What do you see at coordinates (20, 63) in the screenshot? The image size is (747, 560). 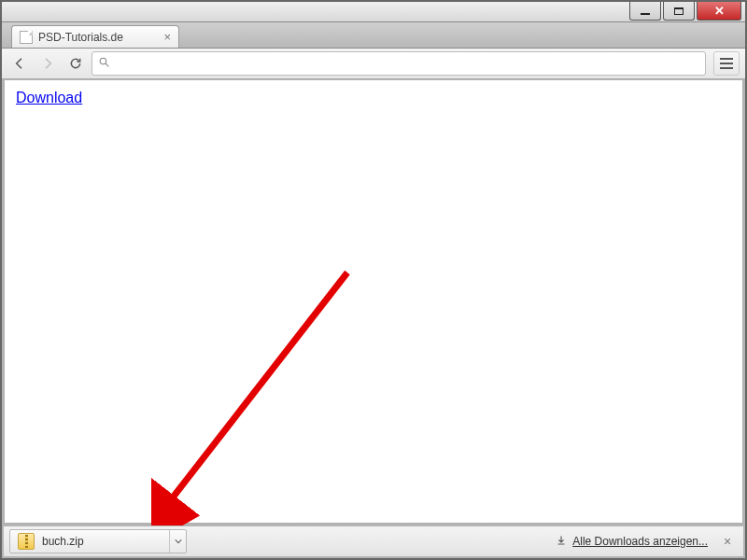 I see `back-button` at bounding box center [20, 63].